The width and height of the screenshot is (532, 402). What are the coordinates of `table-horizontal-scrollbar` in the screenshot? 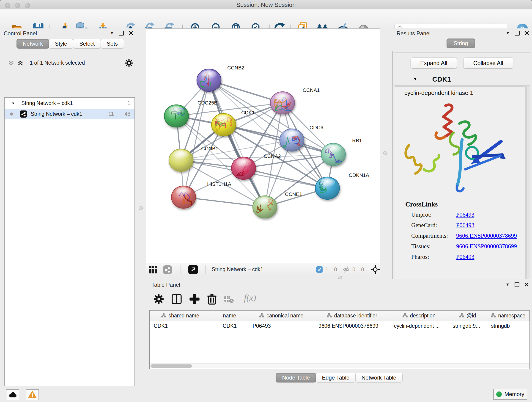 It's located at (340, 366).